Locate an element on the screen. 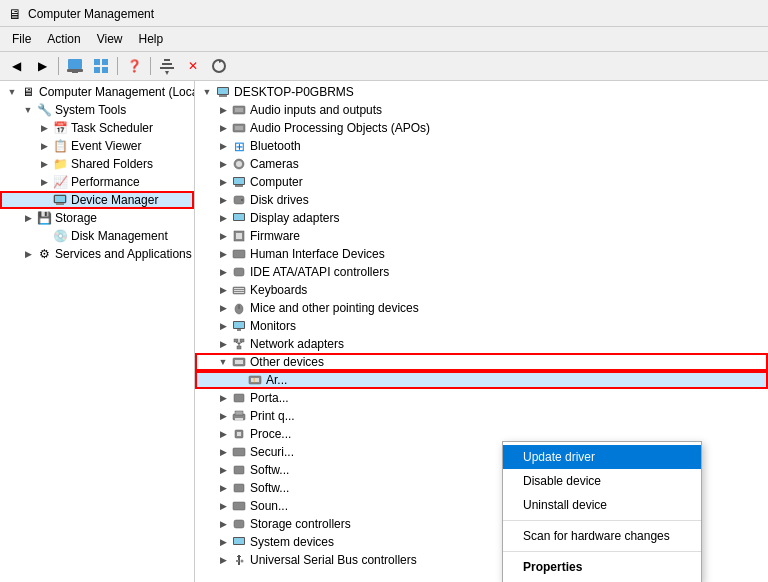  disk-icon: 💿 is located at coordinates (60, 236).